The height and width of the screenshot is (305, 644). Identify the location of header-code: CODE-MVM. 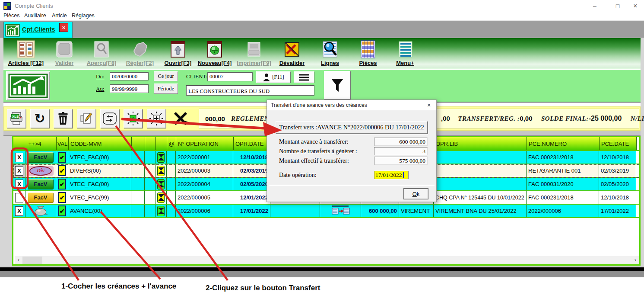
(100, 144).